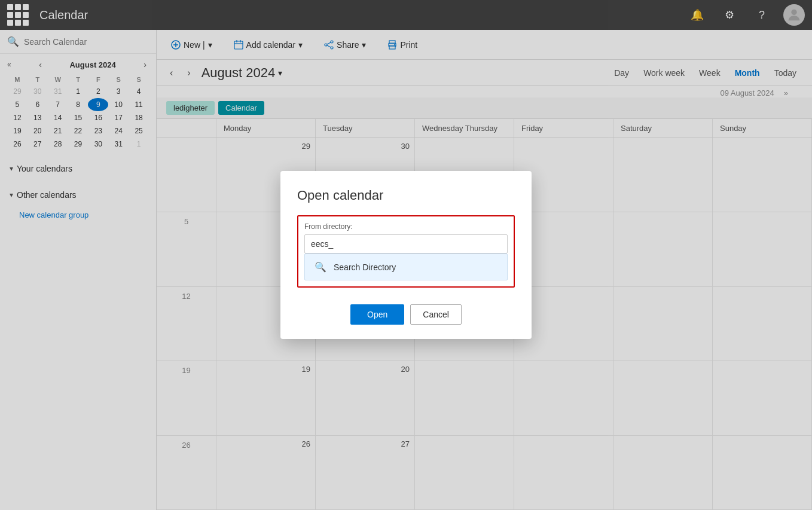 This screenshot has width=812, height=510. Describe the element at coordinates (406, 251) in the screenshot. I see `dialog-field-wrap: From directory: 🔍 Search Directory` at that location.